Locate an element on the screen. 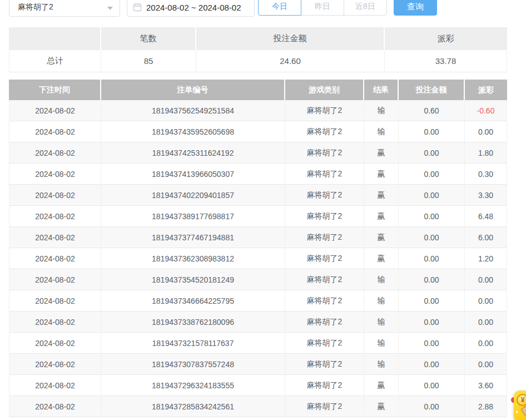  order-id-cell: 1819437321578117637 is located at coordinates (193, 343).